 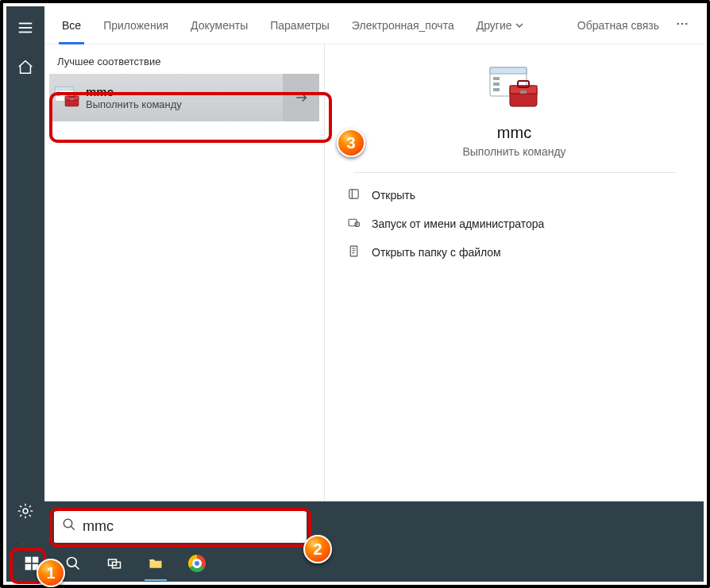 I want to click on mmc-icon, so click(x=68, y=98).